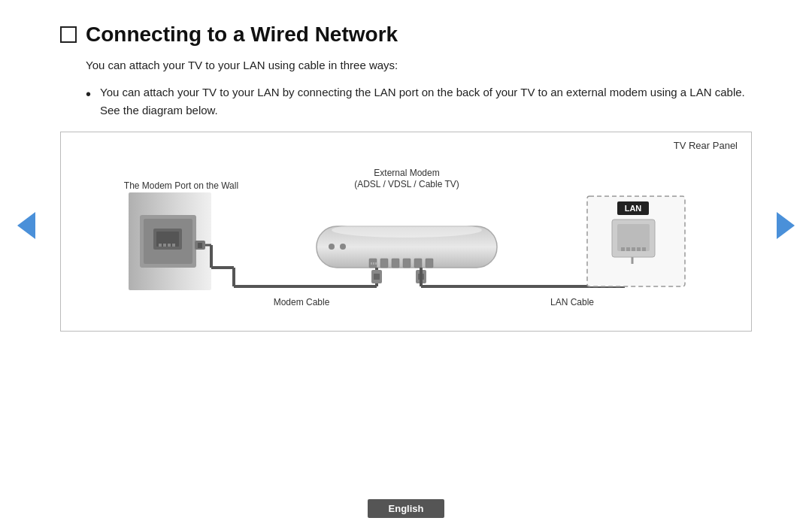 This screenshot has height=530, width=812. I want to click on language-bar: English, so click(406, 511).